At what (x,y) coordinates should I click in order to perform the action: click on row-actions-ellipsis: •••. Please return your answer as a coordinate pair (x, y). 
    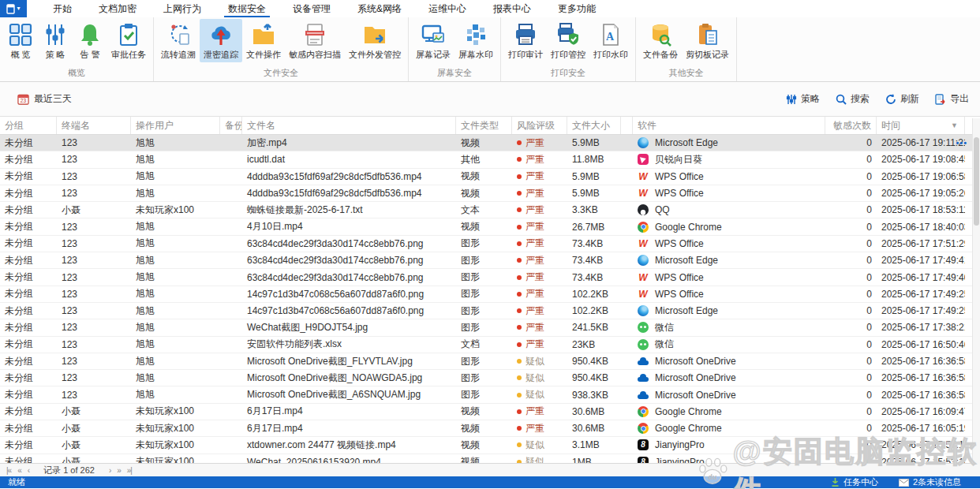
    Looking at the image, I should click on (961, 143).